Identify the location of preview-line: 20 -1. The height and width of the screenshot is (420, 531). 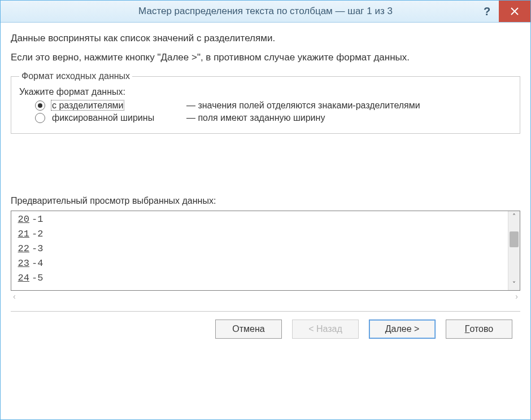
(260, 220).